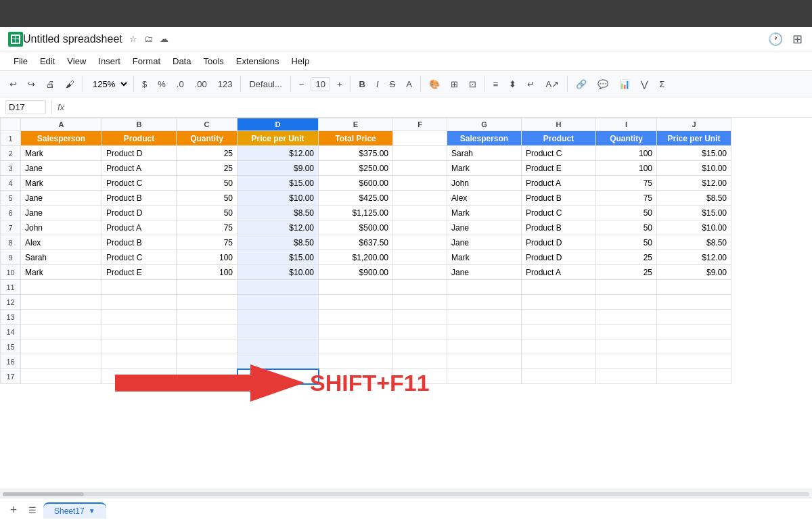 This screenshot has height=522, width=812. Describe the element at coordinates (300, 61) in the screenshot. I see `menu-help: Help` at that location.